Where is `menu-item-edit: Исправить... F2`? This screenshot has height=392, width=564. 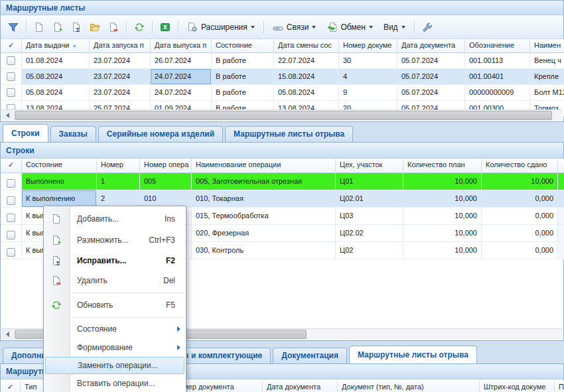 menu-item-edit: Исправить... F2 is located at coordinates (115, 261).